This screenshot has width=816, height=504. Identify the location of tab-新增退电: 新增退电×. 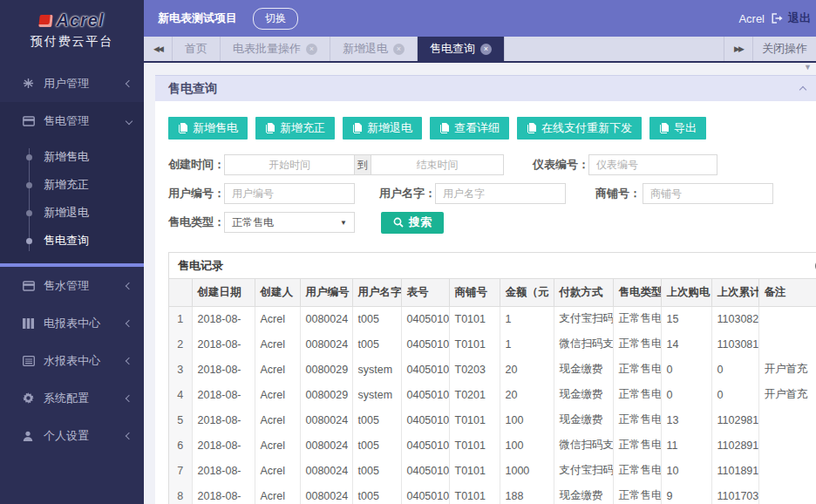
(374, 49).